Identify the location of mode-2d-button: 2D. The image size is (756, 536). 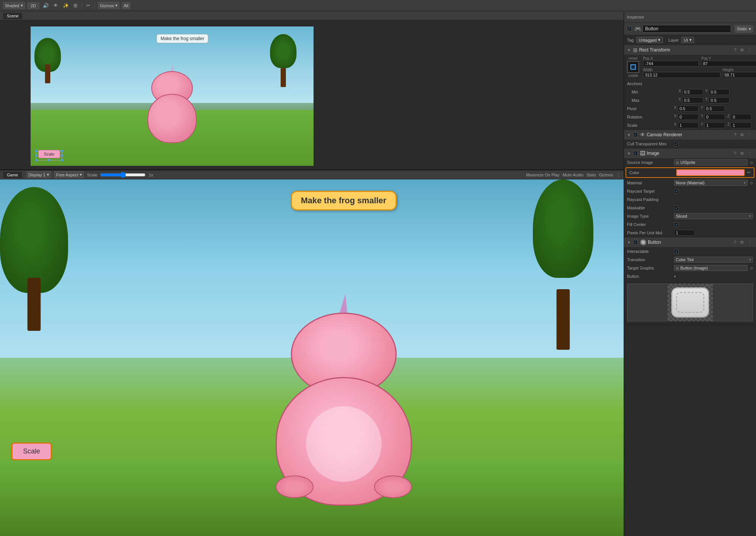
(33, 6).